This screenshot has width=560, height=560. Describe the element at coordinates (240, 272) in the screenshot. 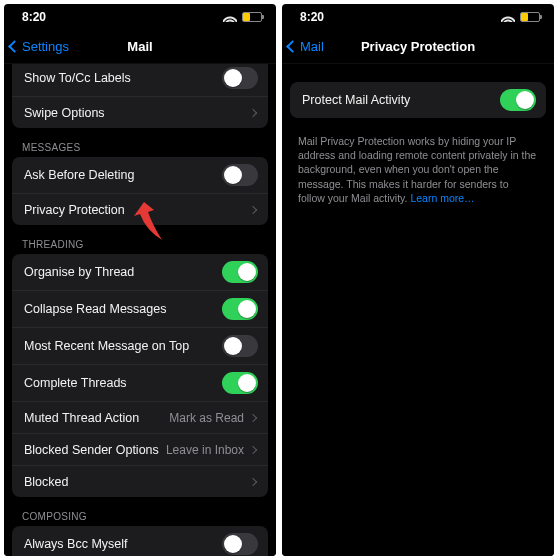

I see `toggle-organise-by-thread` at that location.